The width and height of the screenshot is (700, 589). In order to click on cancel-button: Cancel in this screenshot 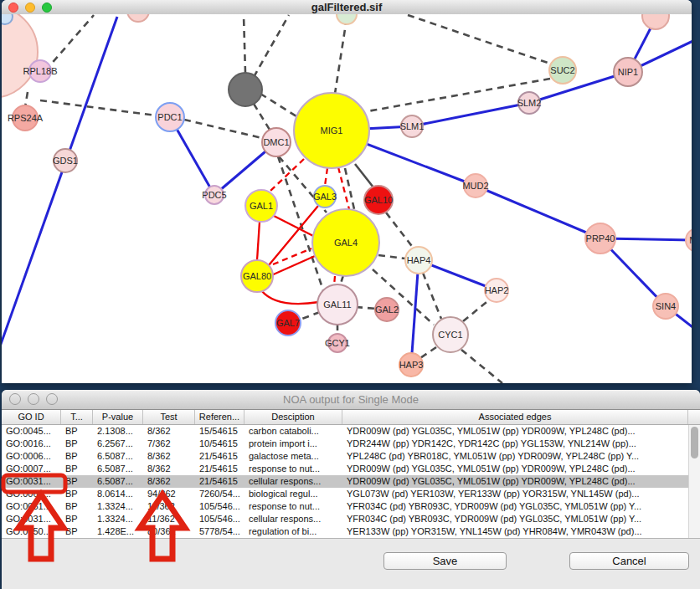, I will do `click(630, 561)`.